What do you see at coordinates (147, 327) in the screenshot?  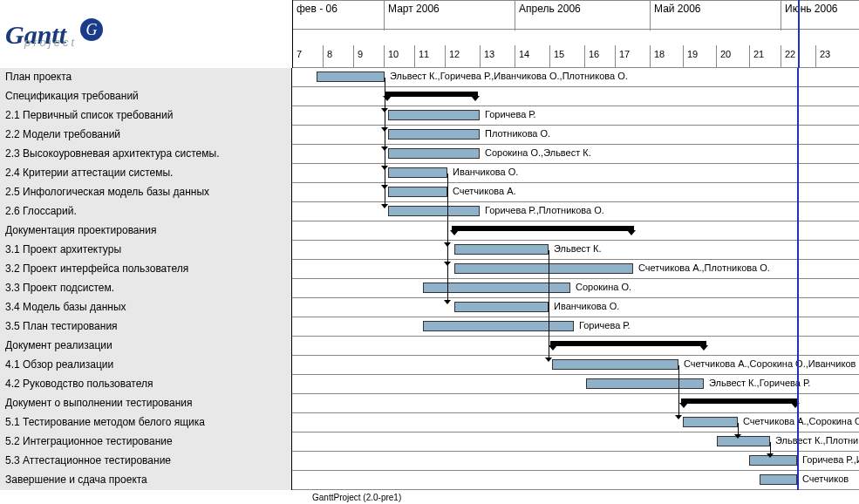 I see `task-label: 3.5 План тестирования` at bounding box center [147, 327].